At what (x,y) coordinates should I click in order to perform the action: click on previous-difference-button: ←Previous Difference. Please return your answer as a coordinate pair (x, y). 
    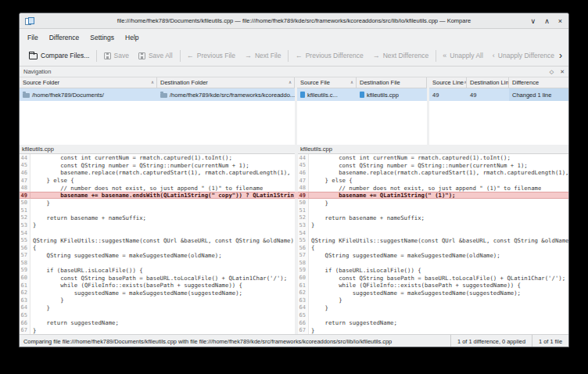
    Looking at the image, I should click on (330, 56).